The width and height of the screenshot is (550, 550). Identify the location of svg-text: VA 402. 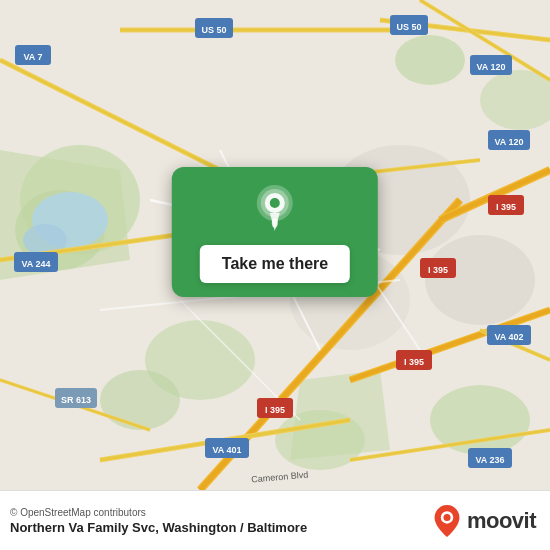
(508, 337).